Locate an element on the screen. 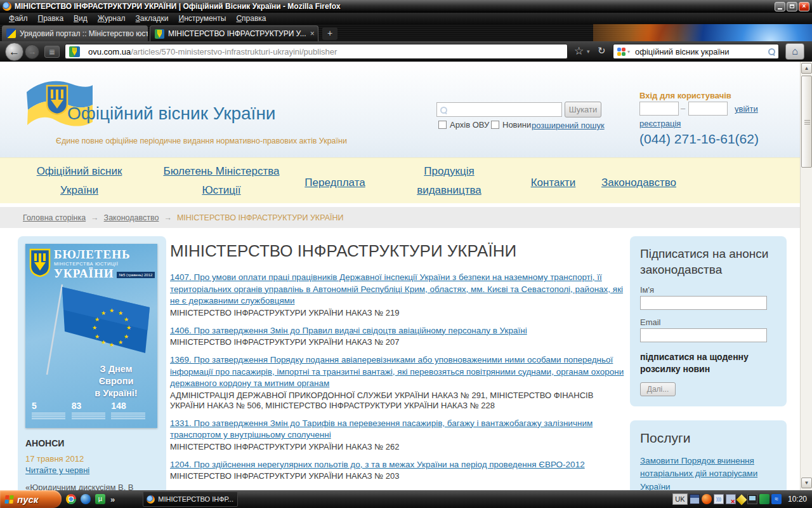 This screenshot has width=812, height=508. nav-zakonodavstvo: Законодавство is located at coordinates (639, 183).